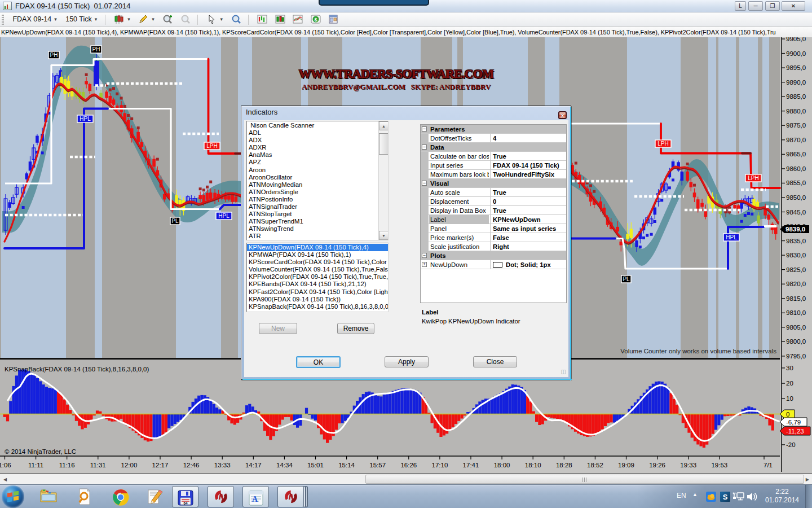  What do you see at coordinates (789, 383) in the screenshot?
I see `svg-text: 20` at bounding box center [789, 383].